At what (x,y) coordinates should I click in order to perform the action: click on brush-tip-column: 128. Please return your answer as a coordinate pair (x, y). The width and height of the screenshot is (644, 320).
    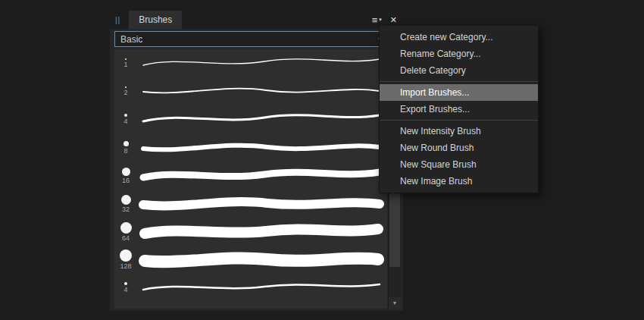
    Looking at the image, I should click on (126, 259).